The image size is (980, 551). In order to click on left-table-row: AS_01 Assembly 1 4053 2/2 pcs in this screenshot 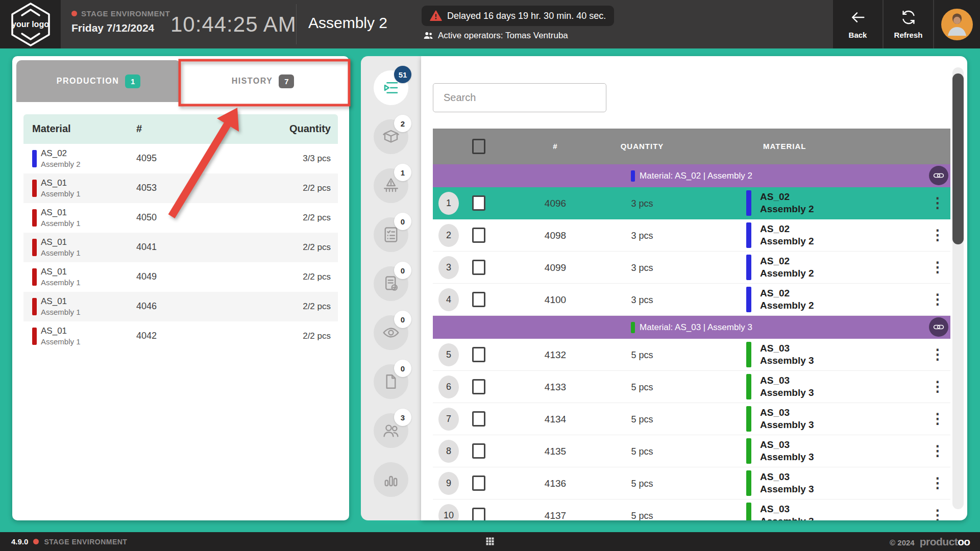, I will do `click(181, 188)`.